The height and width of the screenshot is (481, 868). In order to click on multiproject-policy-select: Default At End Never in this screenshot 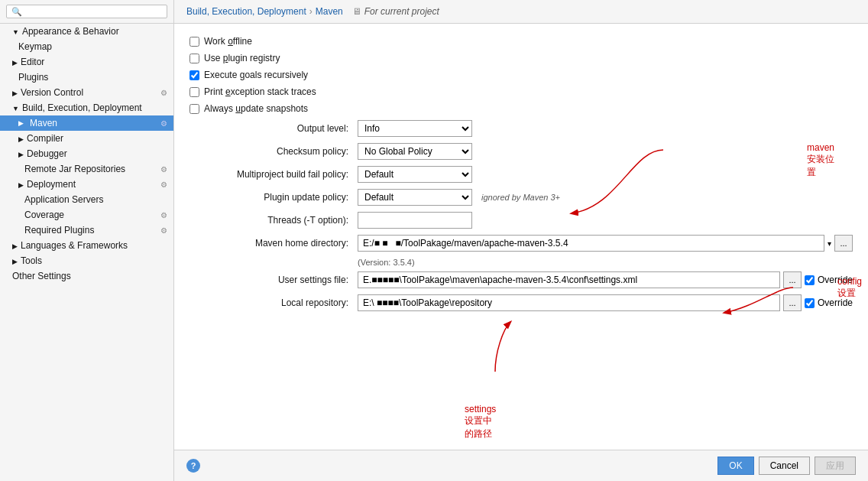, I will do `click(415, 174)`.